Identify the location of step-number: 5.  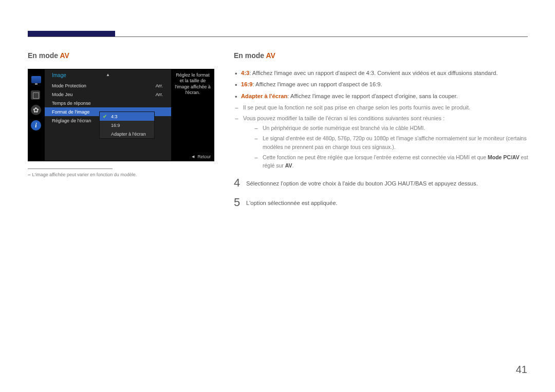
(240, 202).